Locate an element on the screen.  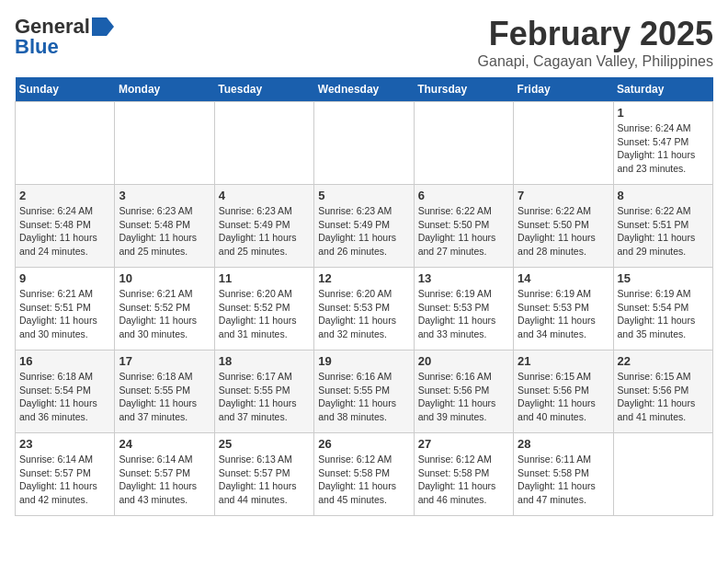
calendar-cell: 9Sunrise: 6:21 AMSunset: 5:51 PMDaylight… is located at coordinates (65, 309).